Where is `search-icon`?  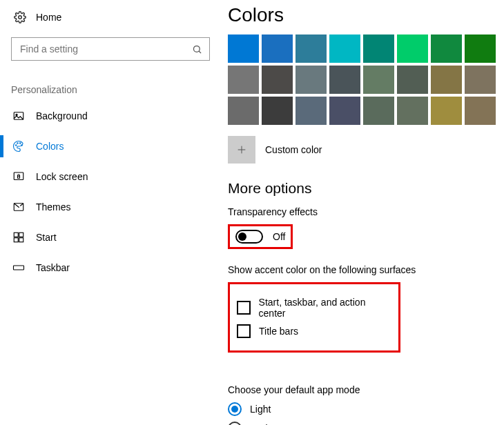 search-icon is located at coordinates (197, 50).